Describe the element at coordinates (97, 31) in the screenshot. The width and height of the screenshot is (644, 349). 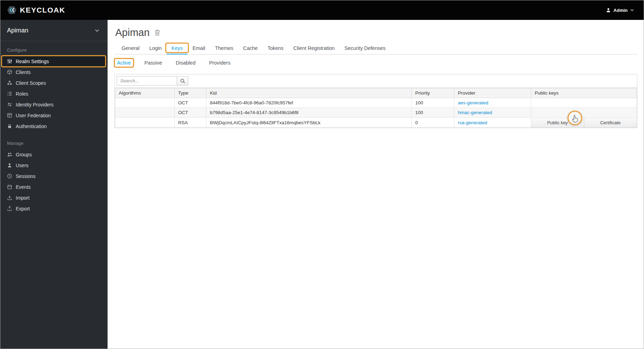
I see `chevron-down-icon` at that location.